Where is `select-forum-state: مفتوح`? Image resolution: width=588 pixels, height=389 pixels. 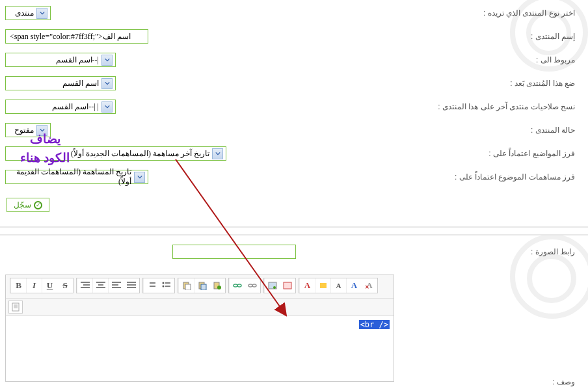 select-forum-state: مفتوح is located at coordinates (28, 130).